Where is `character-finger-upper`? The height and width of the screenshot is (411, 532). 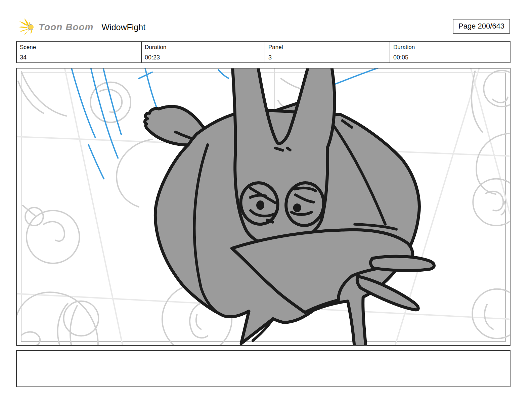 character-finger-upper is located at coordinates (402, 263).